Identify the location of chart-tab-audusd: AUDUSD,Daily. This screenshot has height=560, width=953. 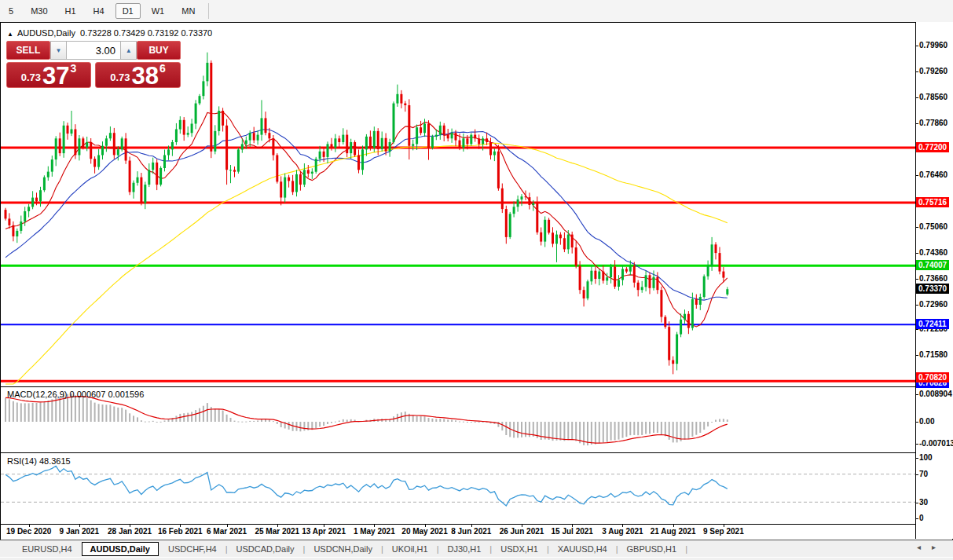
(120, 549).